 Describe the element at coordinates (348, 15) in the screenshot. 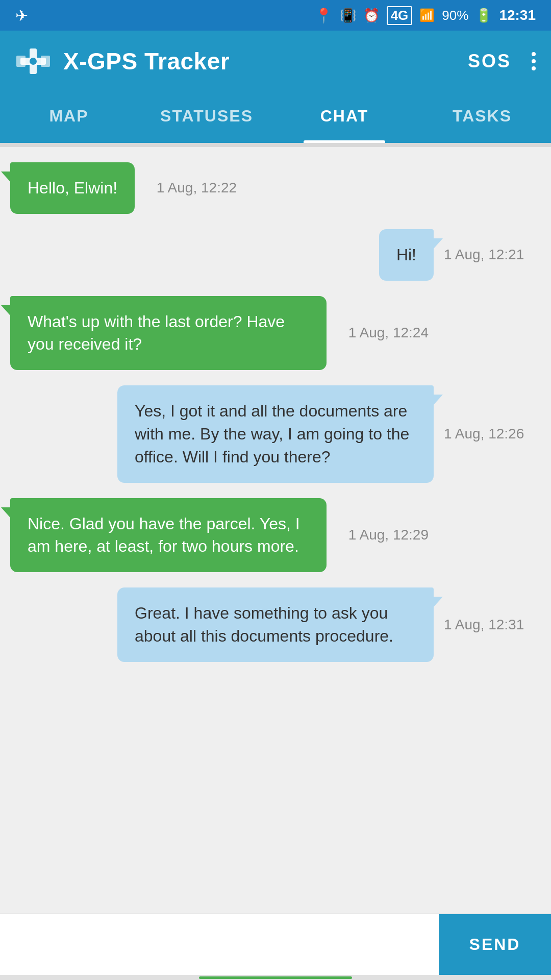

I see `vibrate-icon: 📳` at that location.